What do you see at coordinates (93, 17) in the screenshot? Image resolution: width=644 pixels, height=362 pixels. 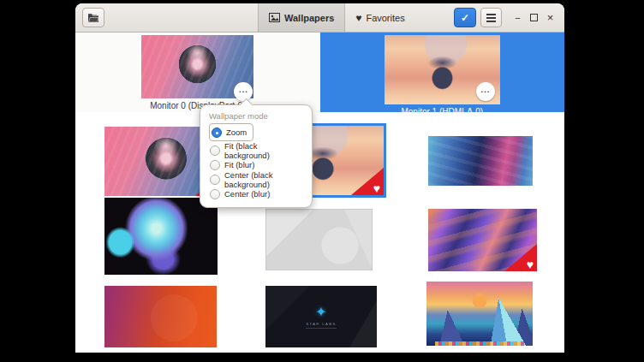 I see `open-folder-button` at bounding box center [93, 17].